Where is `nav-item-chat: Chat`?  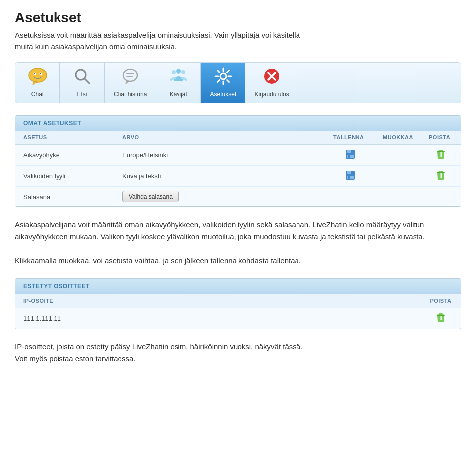
nav-item-chat: Chat is located at coordinates (38, 82).